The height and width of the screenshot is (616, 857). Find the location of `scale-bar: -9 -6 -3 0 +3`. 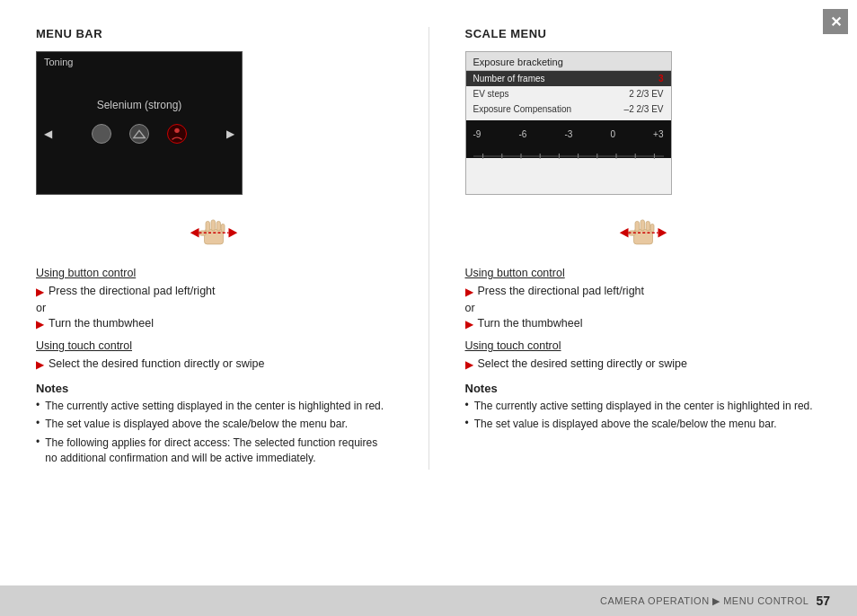

scale-bar: -9 -6 -3 0 +3 is located at coordinates (569, 134).